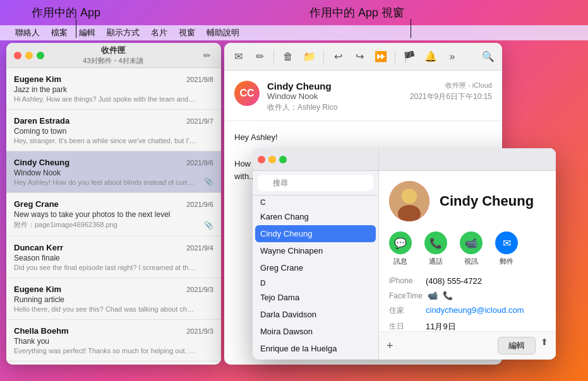 This screenshot has width=588, height=381. Describe the element at coordinates (114, 56) in the screenshot. I see `mail-titlebar: 收件匣 43封郵件・4封未讀 ✏` at that location.